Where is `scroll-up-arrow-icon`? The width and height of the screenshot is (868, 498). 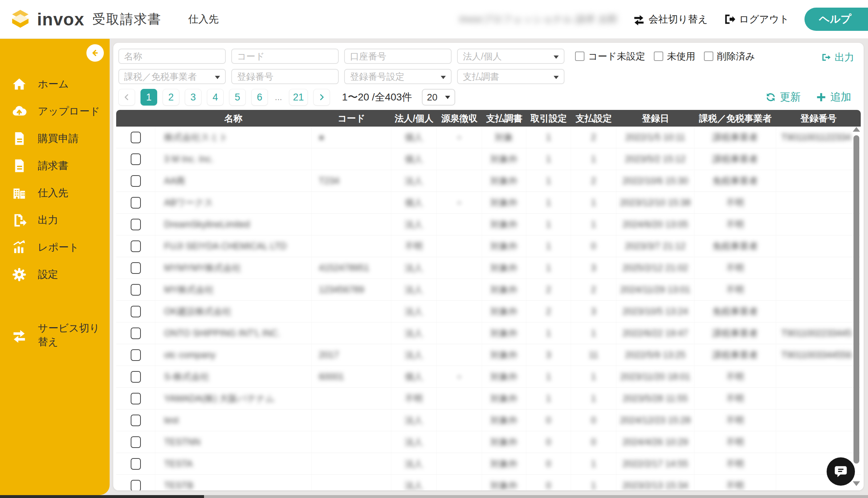 scroll-up-arrow-icon is located at coordinates (856, 129).